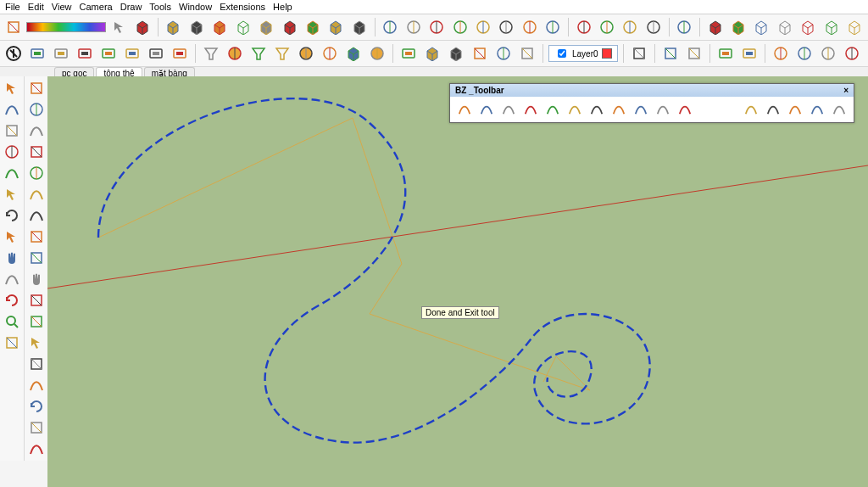  Describe the element at coordinates (828, 53) in the screenshot. I see `sphere2-icon` at that location.